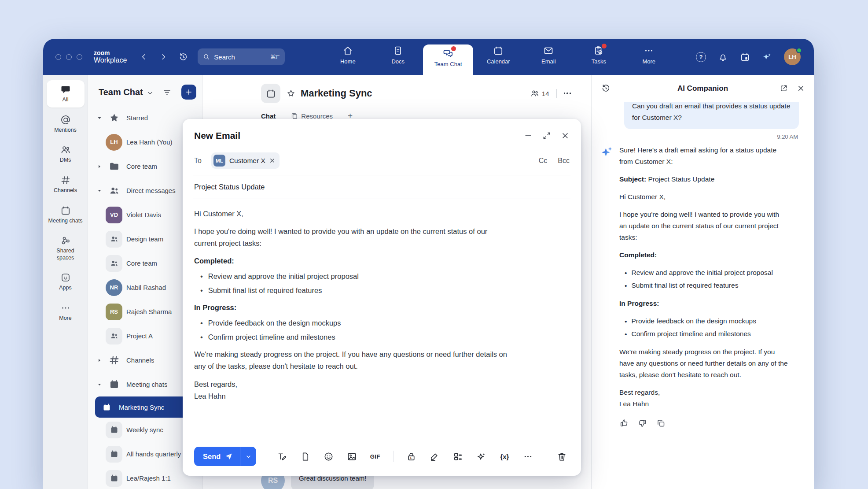 This screenshot has height=489, width=868. I want to click on calendar-today-icon, so click(745, 57).